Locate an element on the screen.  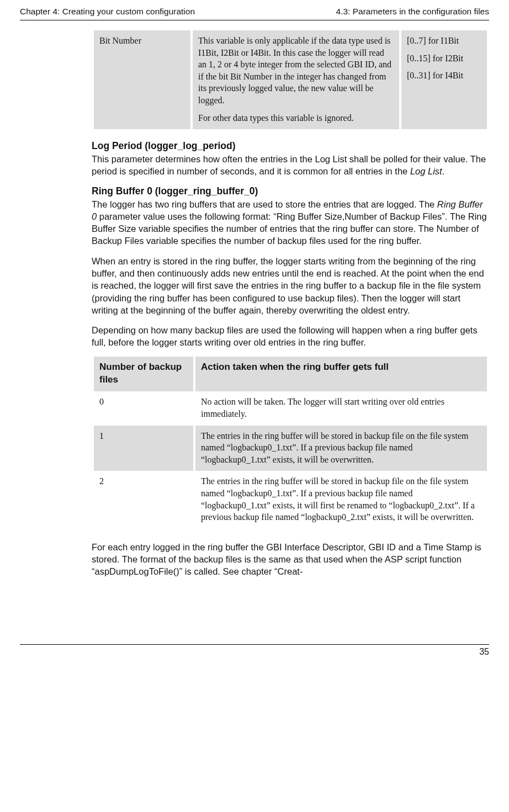
table-row: 1 The entries in the ring buffer will be… is located at coordinates (290, 448).